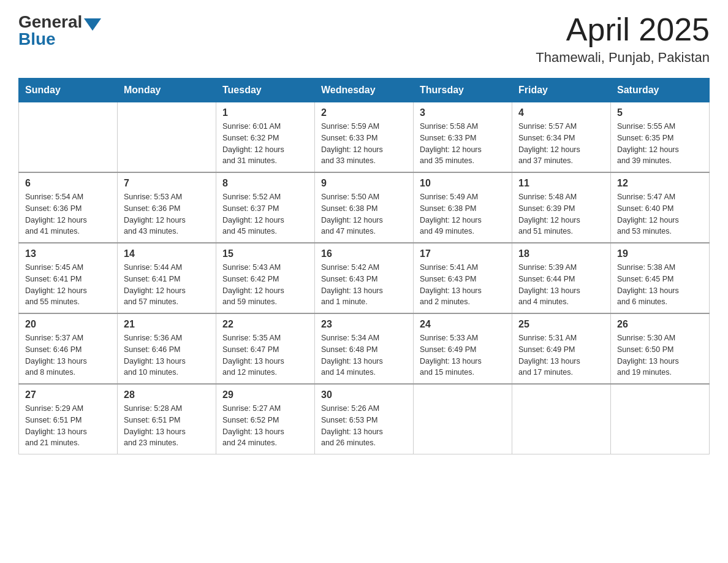 The height and width of the screenshot is (563, 728). What do you see at coordinates (69, 91) in the screenshot?
I see `header-cell-sunday: Sunday` at bounding box center [69, 91].